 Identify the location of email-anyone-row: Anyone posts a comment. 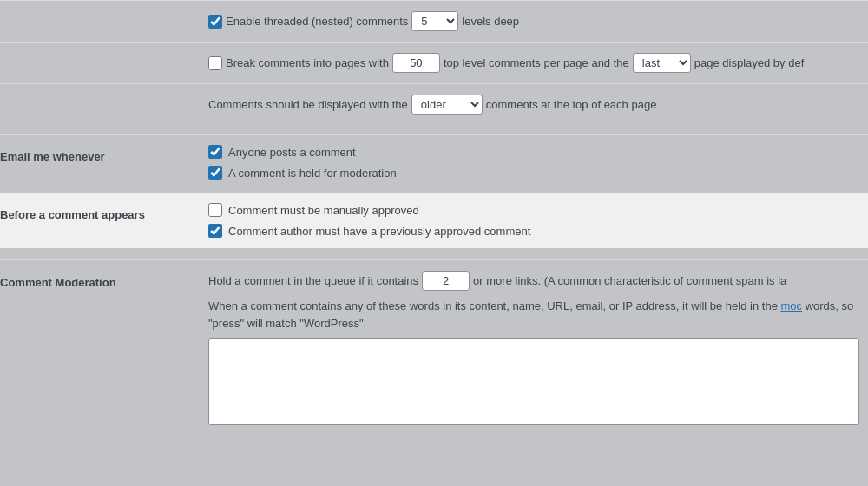
(534, 152).